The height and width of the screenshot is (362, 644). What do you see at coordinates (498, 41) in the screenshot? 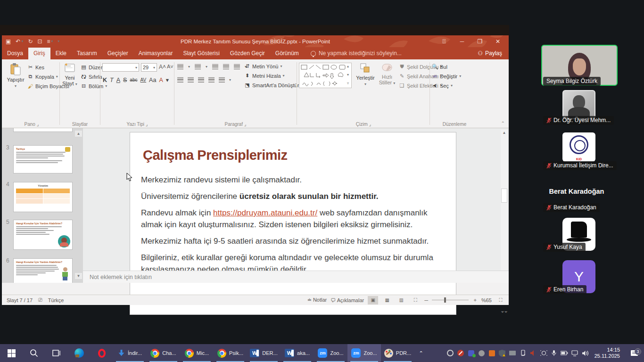
I see `ppt-close-icon: ✕` at bounding box center [498, 41].